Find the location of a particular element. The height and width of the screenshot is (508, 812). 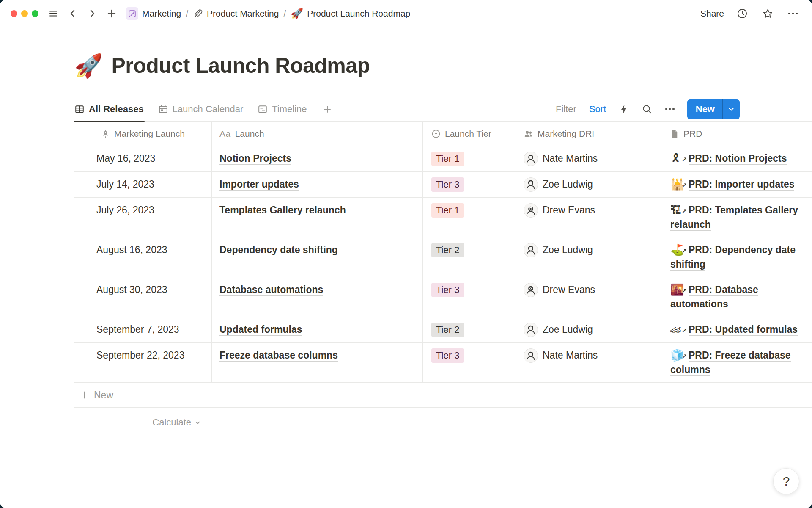

column-header-prd: PRD is located at coordinates (739, 134).